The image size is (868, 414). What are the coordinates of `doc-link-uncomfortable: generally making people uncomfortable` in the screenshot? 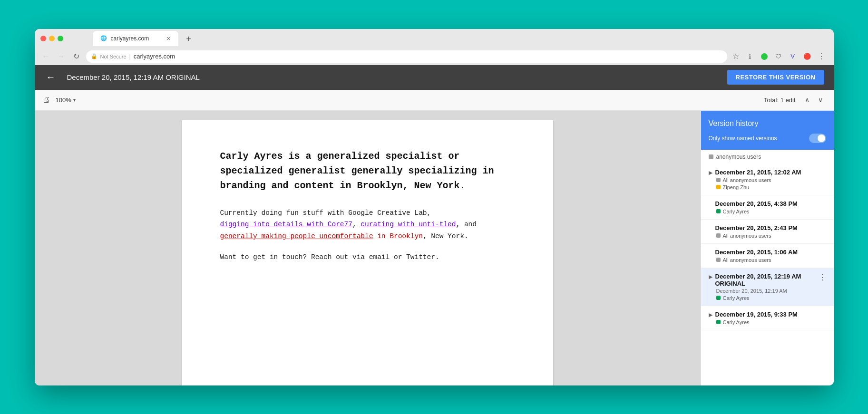 It's located at (297, 236).